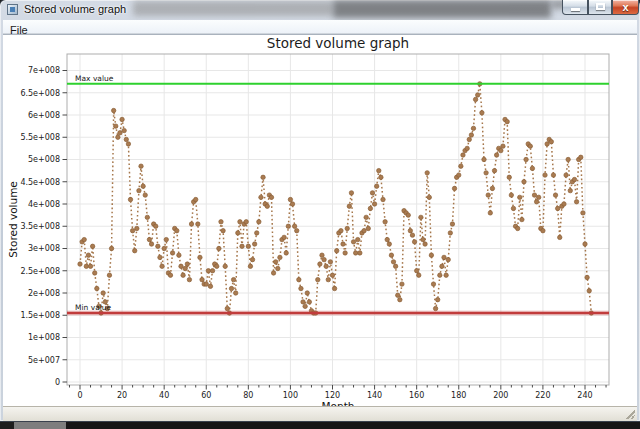 This screenshot has width=640, height=429. What do you see at coordinates (600, 6) in the screenshot?
I see `maximize-icon` at bounding box center [600, 6].